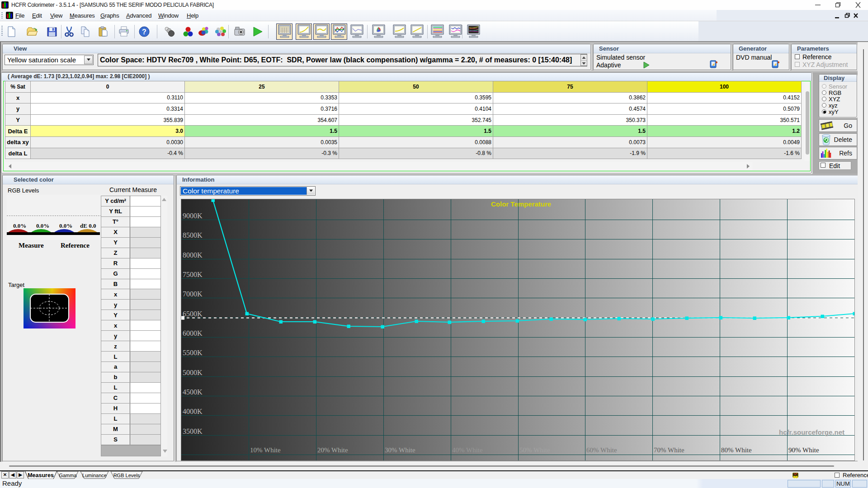 The image size is (868, 488). I want to click on svg-text: 20% White, so click(333, 450).